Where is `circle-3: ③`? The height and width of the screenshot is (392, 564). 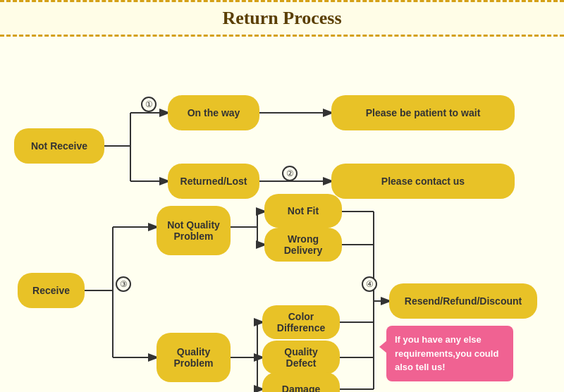
circle-3: ③ is located at coordinates (123, 284).